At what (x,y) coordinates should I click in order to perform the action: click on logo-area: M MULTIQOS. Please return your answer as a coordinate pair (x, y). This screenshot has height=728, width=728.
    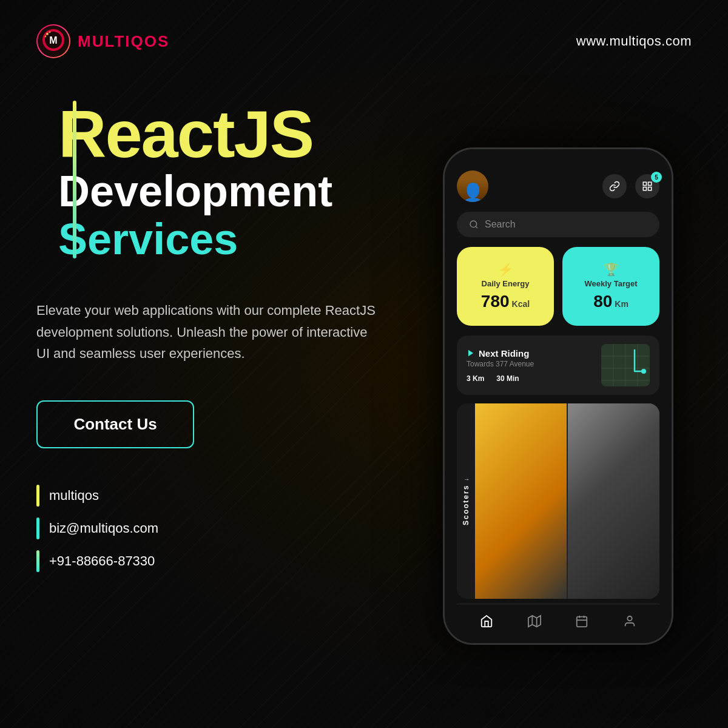
    Looking at the image, I should click on (103, 41).